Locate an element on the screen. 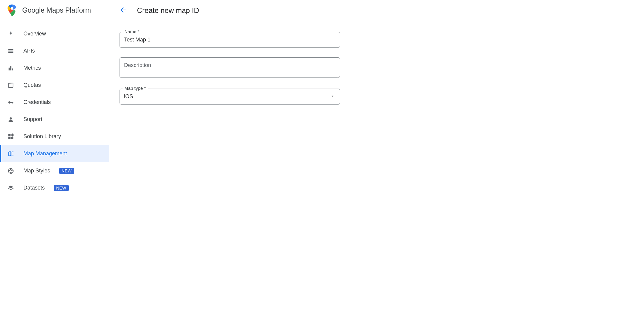 Image resolution: width=644 pixels, height=328 pixels. sidebar-item-label: Support is located at coordinates (33, 120).